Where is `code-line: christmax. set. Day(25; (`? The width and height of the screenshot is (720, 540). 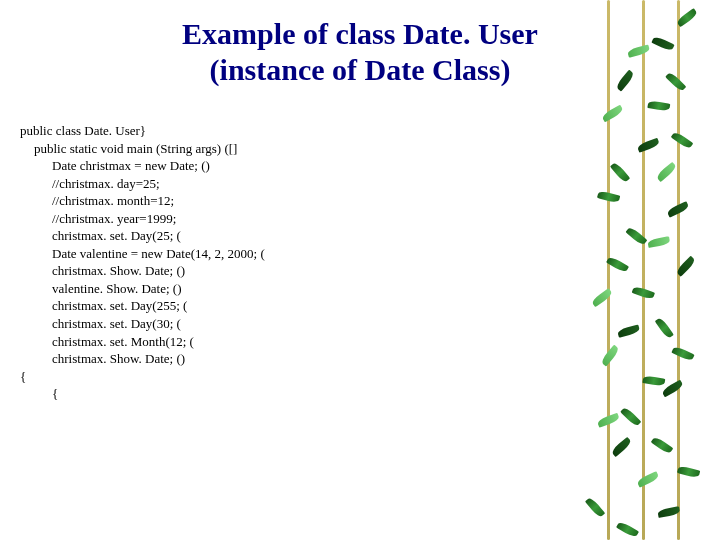
code-line: christmax. set. Day(25; ( is located at coordinates (158, 236).